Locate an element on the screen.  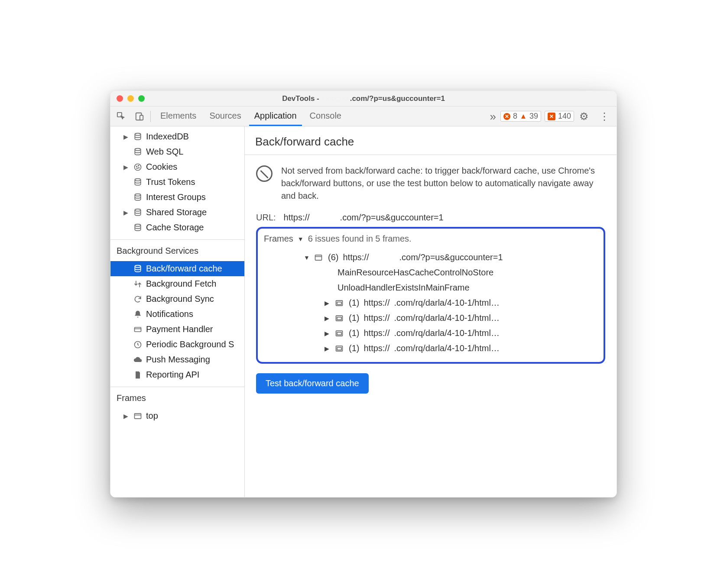
messages-chip: ✕ 140 is located at coordinates (559, 116).